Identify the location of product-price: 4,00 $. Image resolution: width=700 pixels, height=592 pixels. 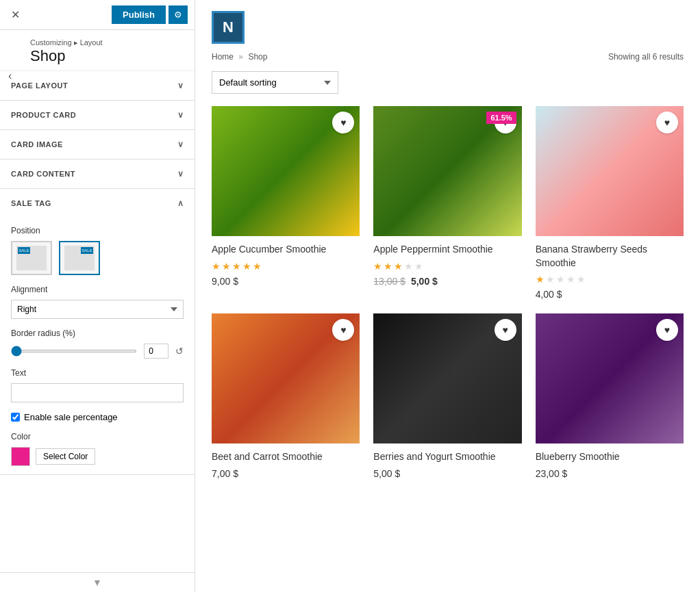
(610, 294).